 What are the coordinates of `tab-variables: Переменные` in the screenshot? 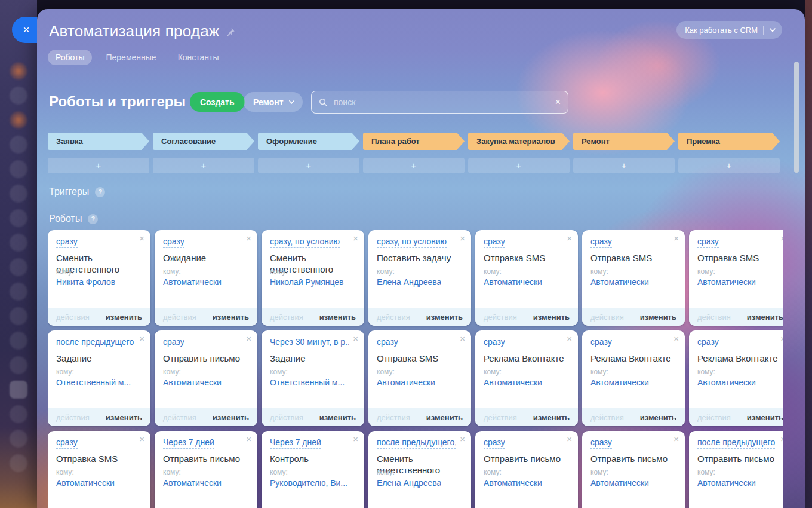 It's located at (131, 57).